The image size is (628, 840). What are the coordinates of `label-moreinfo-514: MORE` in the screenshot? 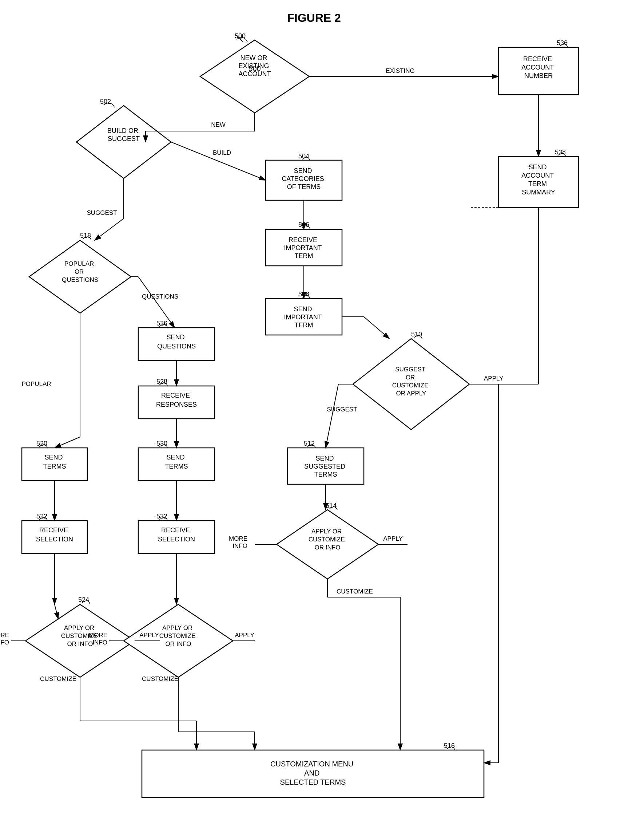 It's located at (238, 538).